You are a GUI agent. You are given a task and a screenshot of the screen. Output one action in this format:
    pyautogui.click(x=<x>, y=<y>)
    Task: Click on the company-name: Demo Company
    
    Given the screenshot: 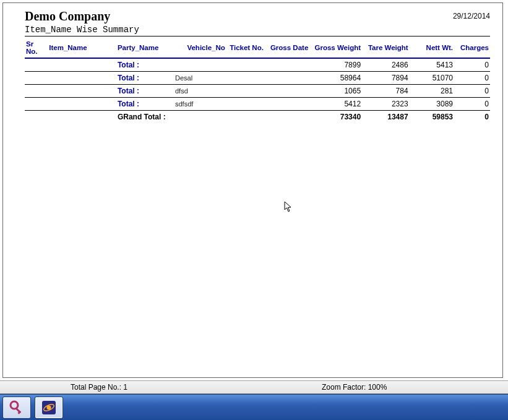 What is the action you would take?
    pyautogui.click(x=67, y=16)
    